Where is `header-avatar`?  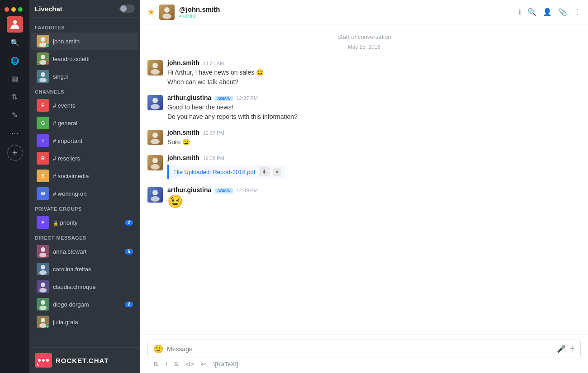 header-avatar is located at coordinates (167, 12).